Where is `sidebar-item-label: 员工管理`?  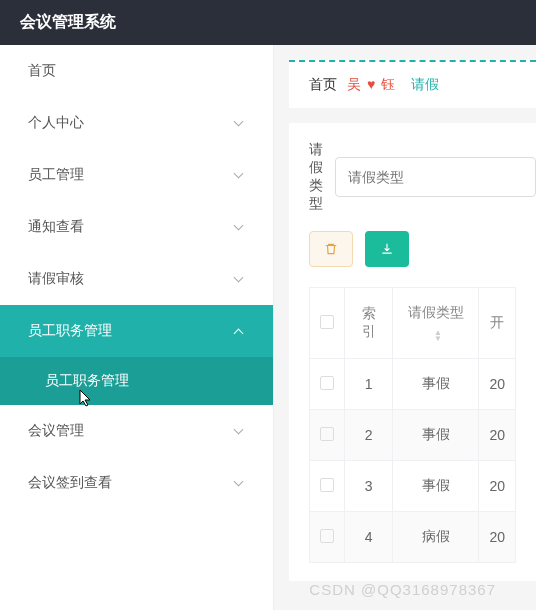
sidebar-item-label: 员工管理 is located at coordinates (56, 175).